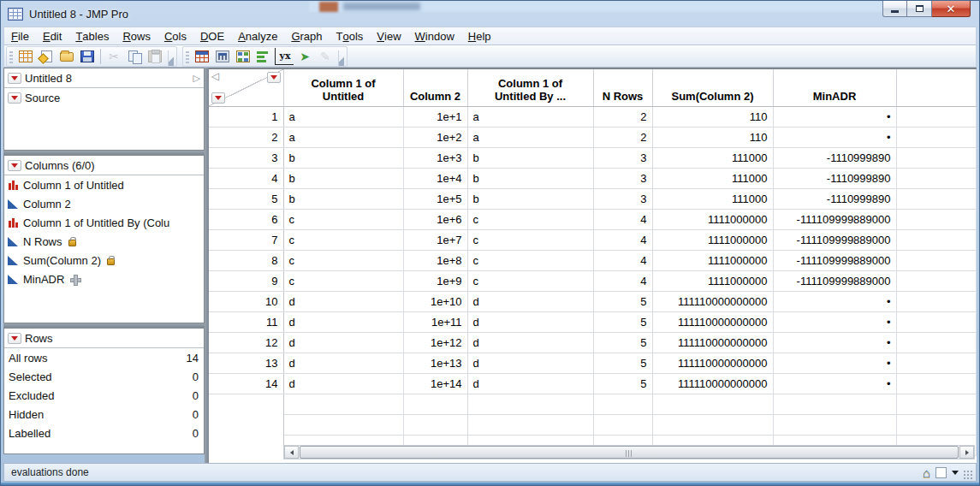  Describe the element at coordinates (834, 87) in the screenshot. I see `column-header-6: MinADR` at that location.